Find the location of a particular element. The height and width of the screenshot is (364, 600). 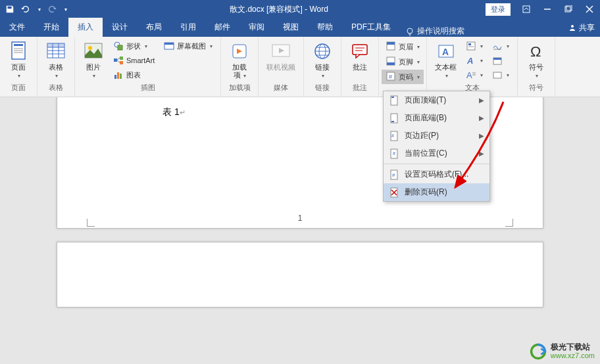

group-tables-label: 表格 is located at coordinates (56, 88).